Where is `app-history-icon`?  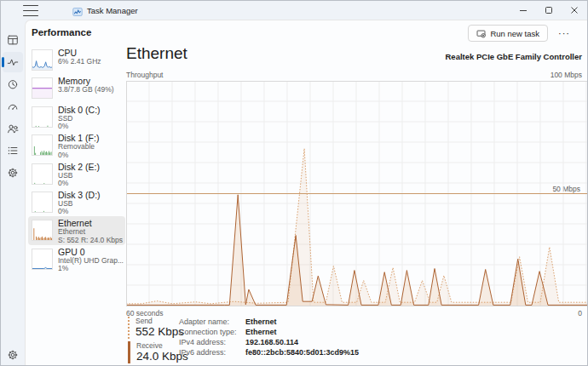
app-history-icon is located at coordinates (13, 84).